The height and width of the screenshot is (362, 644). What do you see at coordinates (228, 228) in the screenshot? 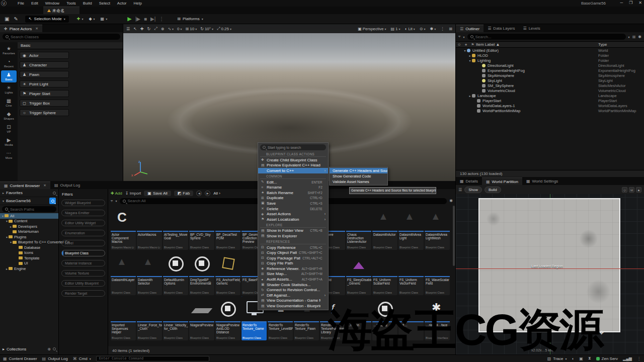
I see `asset-tile: BP_DecalTest POM Blueprint Class` at bounding box center [228, 228].